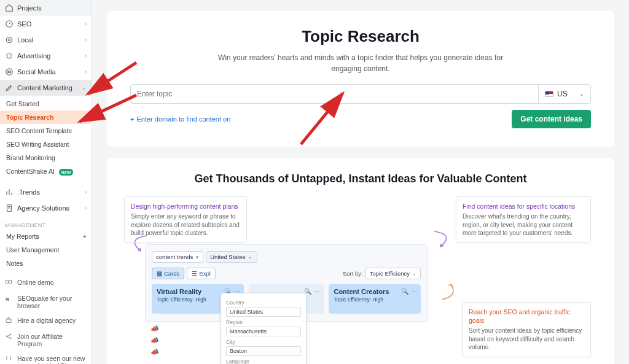 The image size is (629, 364). I want to click on dropdown-label: Country, so click(264, 303).